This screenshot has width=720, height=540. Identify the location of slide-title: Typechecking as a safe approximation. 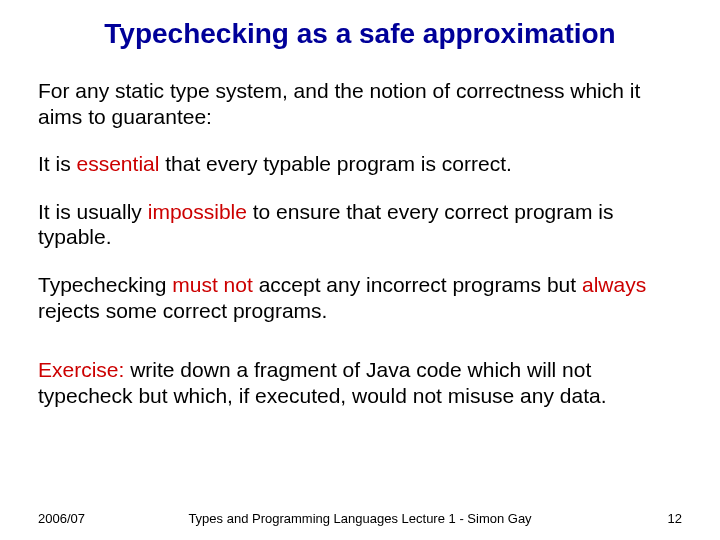
(360, 34).